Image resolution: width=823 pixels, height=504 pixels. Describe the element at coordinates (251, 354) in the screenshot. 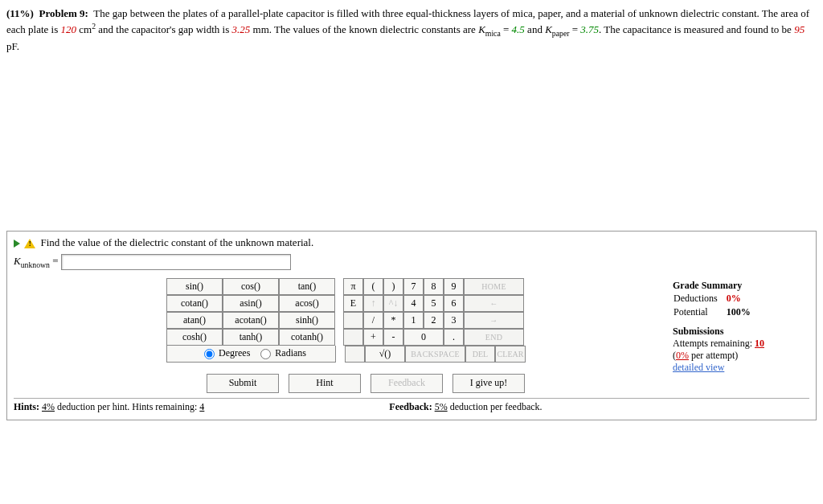

I see `angle-mode: Degrees Radians` at that location.